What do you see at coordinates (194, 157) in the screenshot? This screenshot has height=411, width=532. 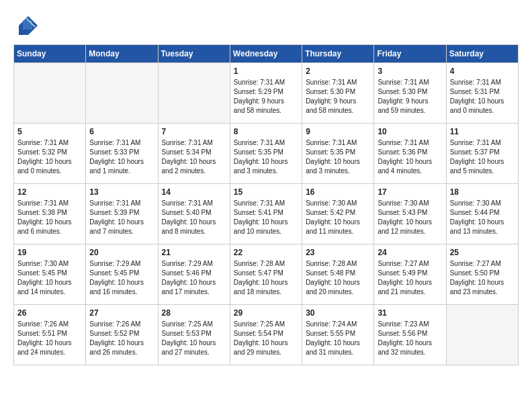 I see `day-info: Sunrise: 7:31 AM Sunset: 5:34 PM Dayligh…` at bounding box center [194, 157].